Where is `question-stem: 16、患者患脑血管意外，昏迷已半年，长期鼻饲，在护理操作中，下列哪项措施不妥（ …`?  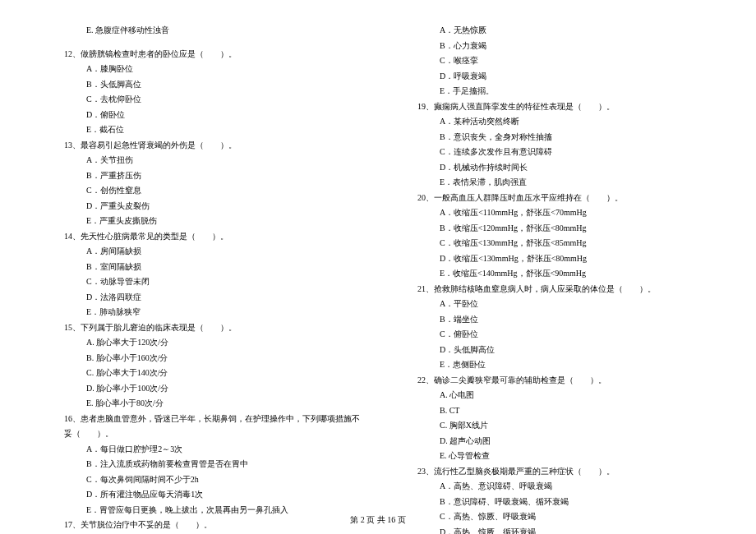 question-stem: 16、患者患脑血管意外，昏迷已半年，长期鼻饲，在护理操作中，下列哪项措施不妥（ … is located at coordinates (201, 427).